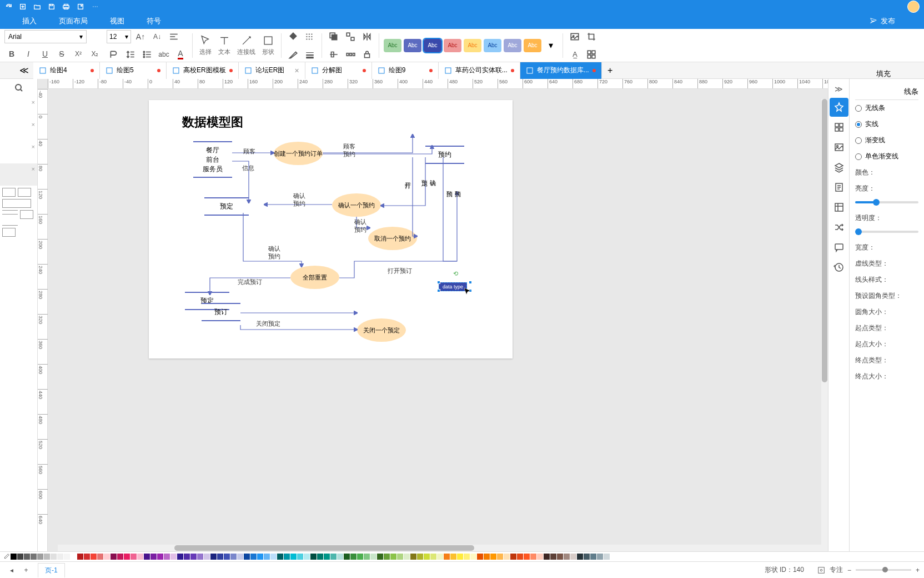 The width and height of the screenshot is (924, 578). I want to click on radio-gradient: 渐变线, so click(887, 140).